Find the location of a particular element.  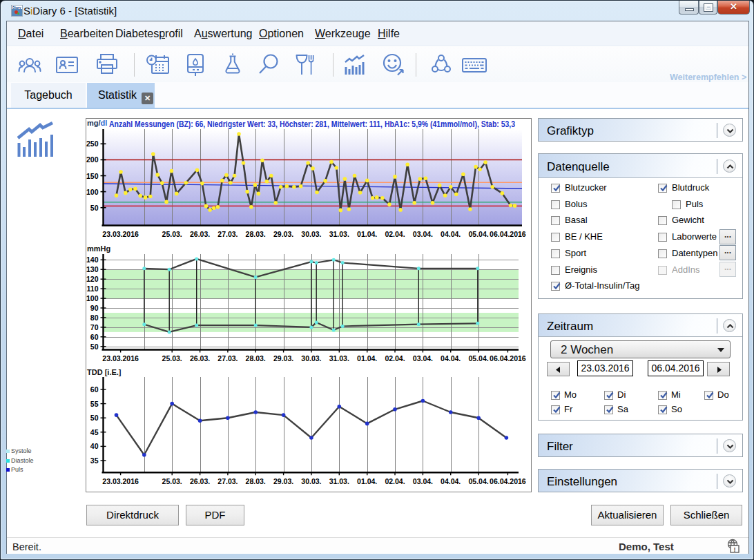

svg-text: 110 is located at coordinates (93, 289).